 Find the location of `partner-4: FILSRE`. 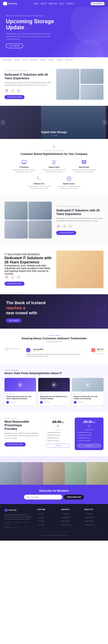

partner-4: FILSRE is located at coordinates (43, 60).